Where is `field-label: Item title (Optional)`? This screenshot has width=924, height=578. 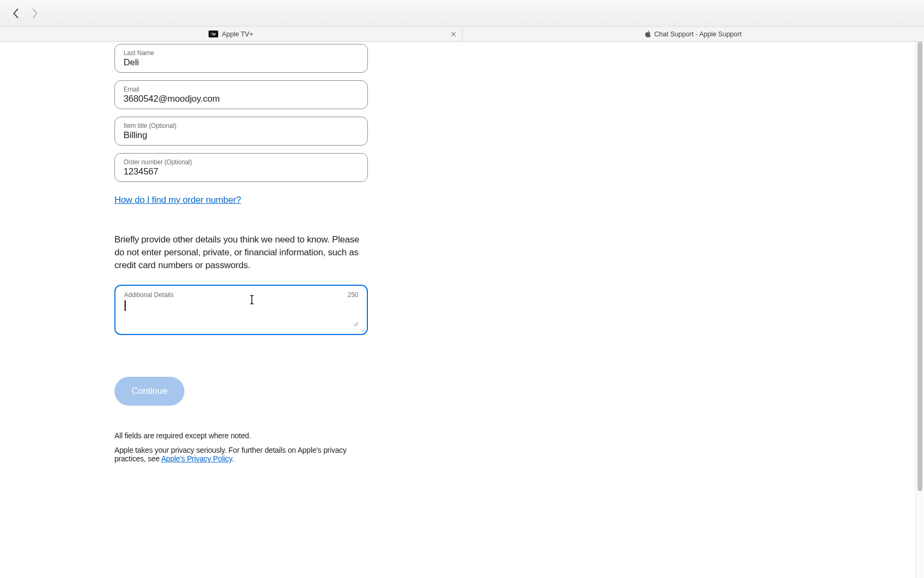
field-label: Item title (Optional) is located at coordinates (241, 126).